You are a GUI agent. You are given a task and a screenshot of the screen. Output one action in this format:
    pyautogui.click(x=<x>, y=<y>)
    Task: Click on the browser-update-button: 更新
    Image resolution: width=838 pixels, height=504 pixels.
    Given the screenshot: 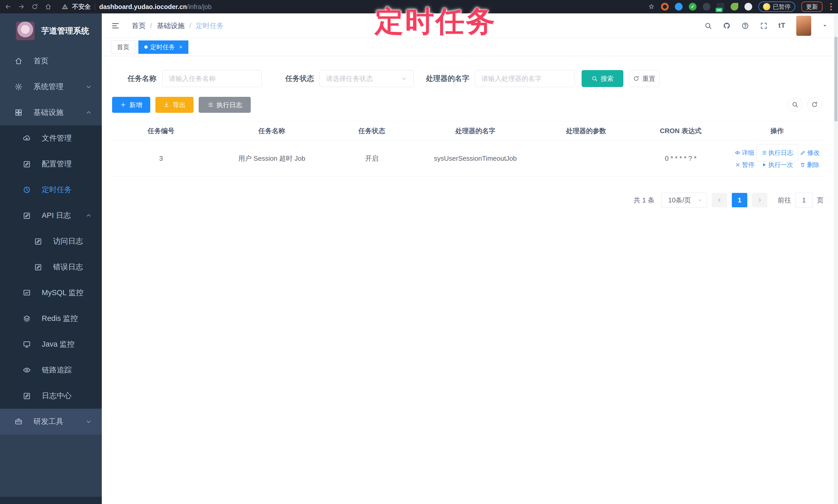 What is the action you would take?
    pyautogui.click(x=812, y=7)
    